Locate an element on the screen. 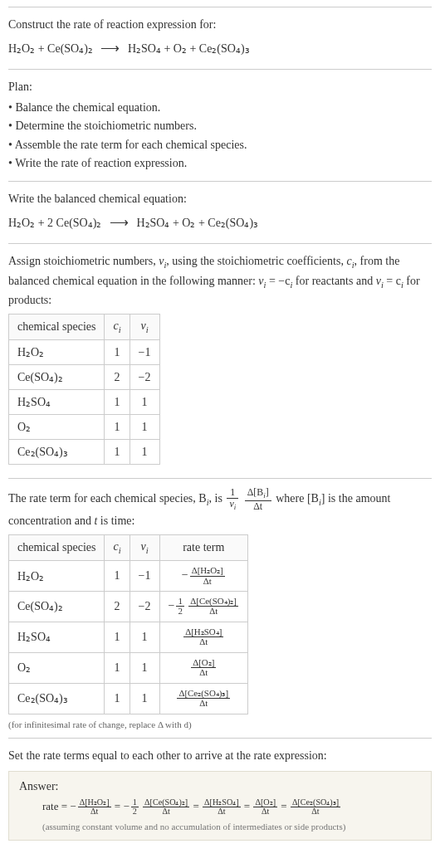 The width and height of the screenshot is (440, 868). balanced-section: Write the balanced chemical equation: H₂… is located at coordinates (220, 212).